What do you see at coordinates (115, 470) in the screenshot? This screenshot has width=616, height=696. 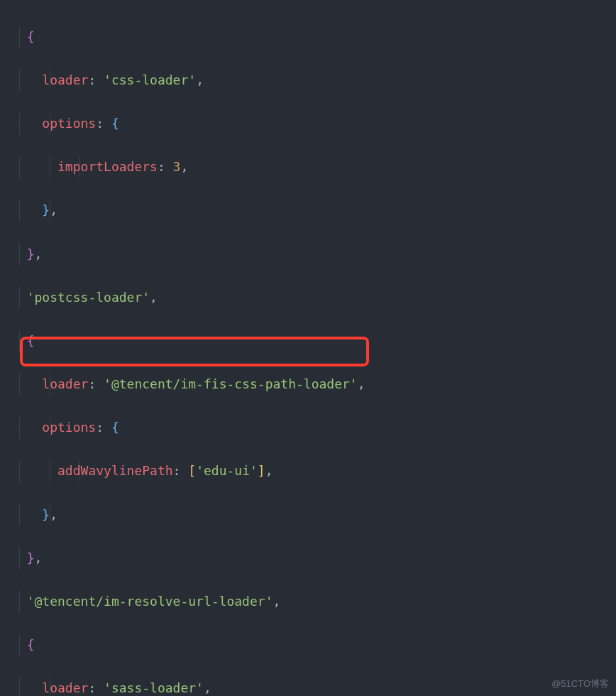 I see `object-key: addWavylinePath` at bounding box center [115, 470].